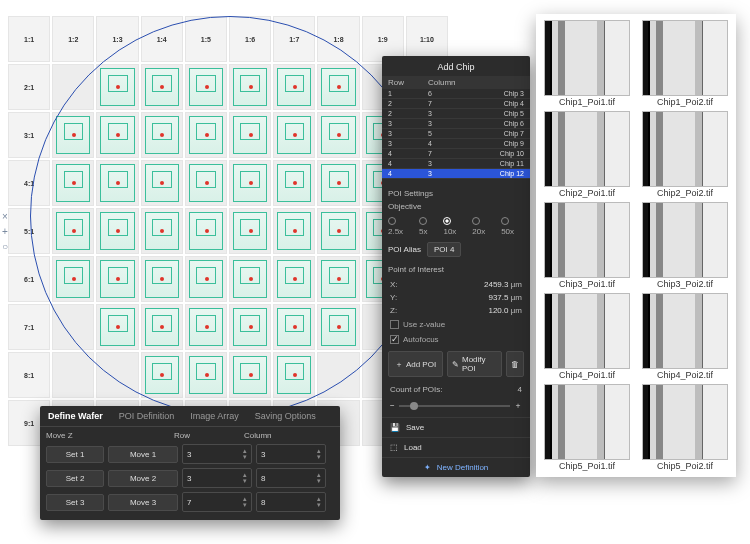  I want to click on tab-image-array: Image Array, so click(214, 416).